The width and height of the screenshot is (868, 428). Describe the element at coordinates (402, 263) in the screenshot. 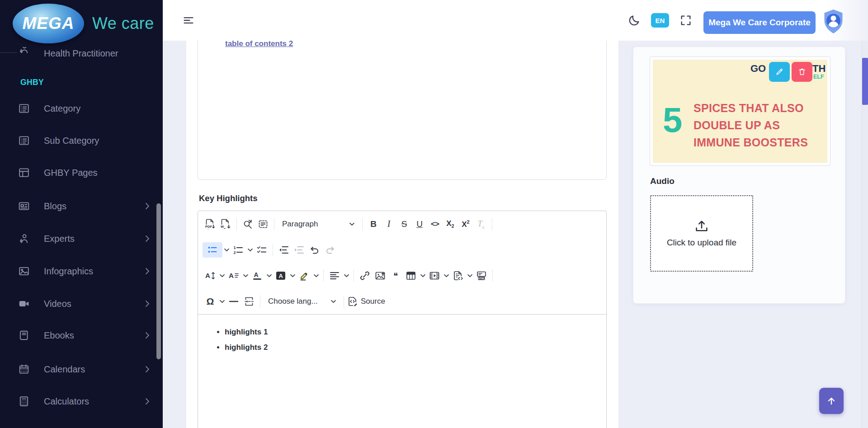

I see `editor-toolbar: PDF W Paragraph` at that location.